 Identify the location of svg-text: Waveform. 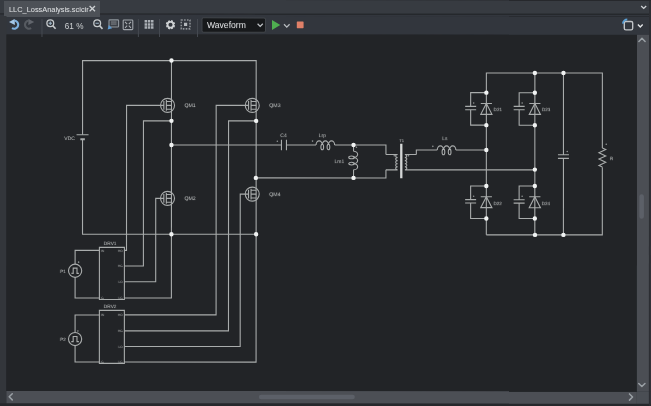
(226, 25).